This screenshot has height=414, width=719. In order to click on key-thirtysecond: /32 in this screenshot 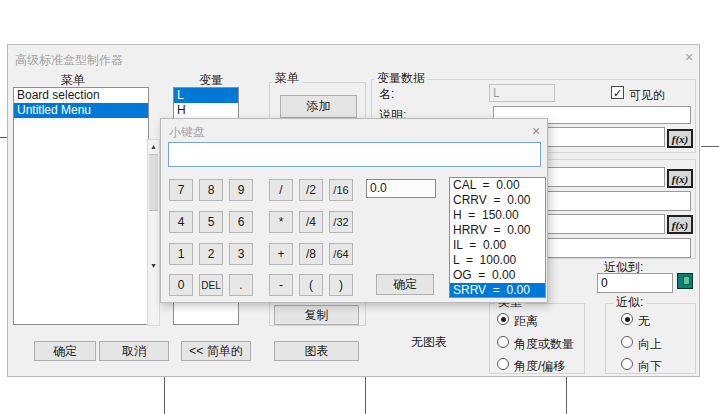, I will do `click(341, 222)`.